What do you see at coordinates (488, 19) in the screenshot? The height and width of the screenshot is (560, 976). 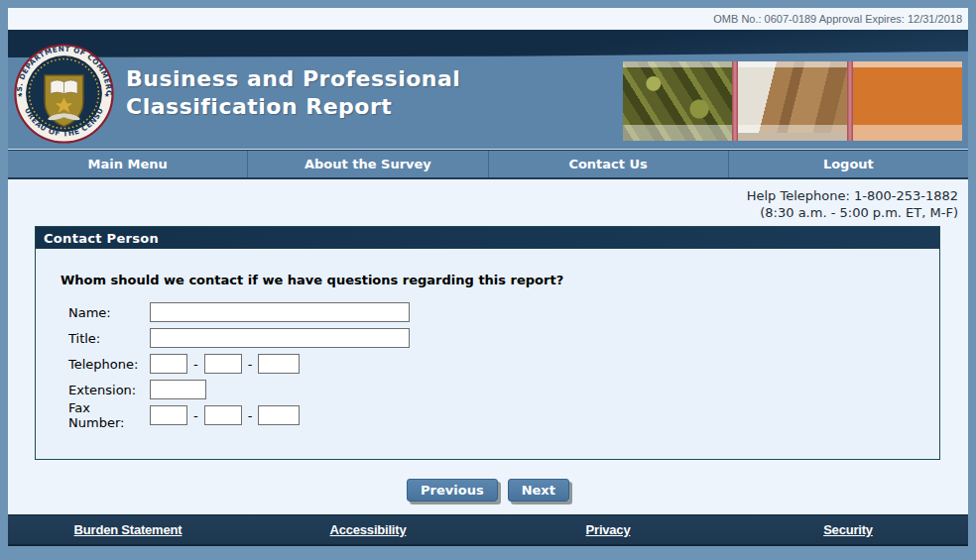 I see `omb-bar: OMB No.: 0607-0189 Approval Expires: 12/…` at bounding box center [488, 19].